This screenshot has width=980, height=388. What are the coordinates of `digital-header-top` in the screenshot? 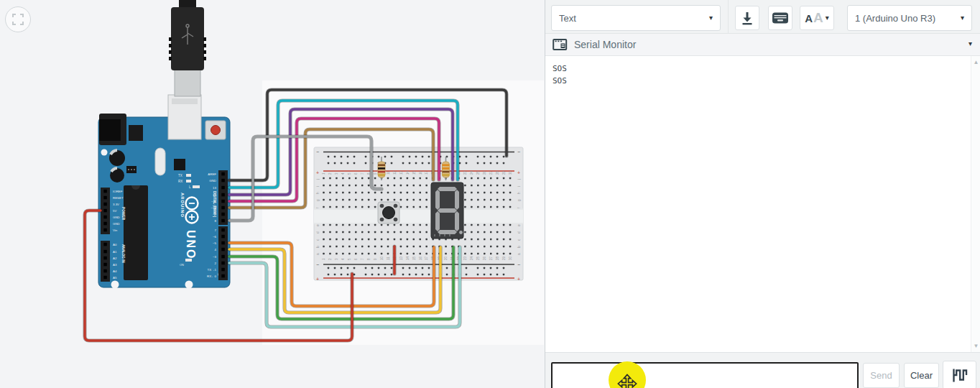 It's located at (223, 198).